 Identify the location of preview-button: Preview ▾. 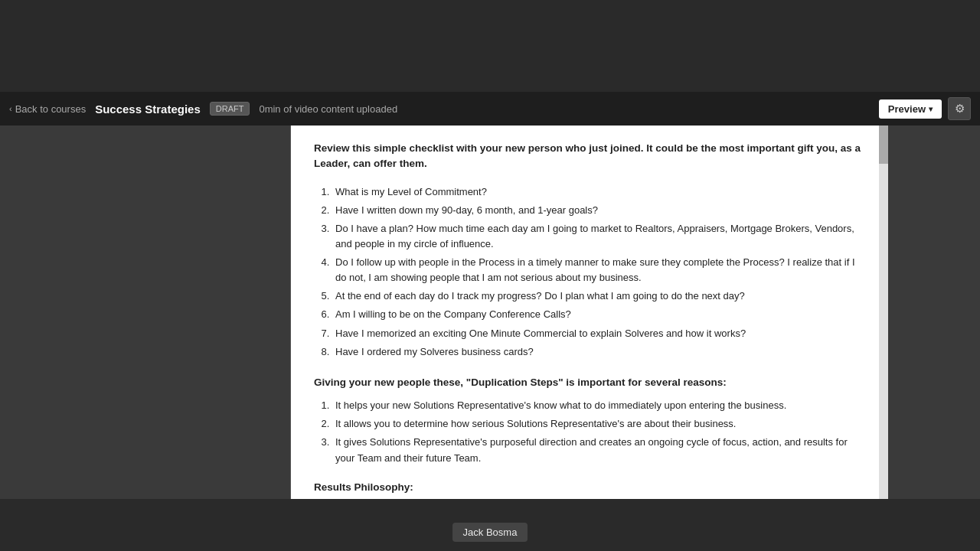
(910, 109).